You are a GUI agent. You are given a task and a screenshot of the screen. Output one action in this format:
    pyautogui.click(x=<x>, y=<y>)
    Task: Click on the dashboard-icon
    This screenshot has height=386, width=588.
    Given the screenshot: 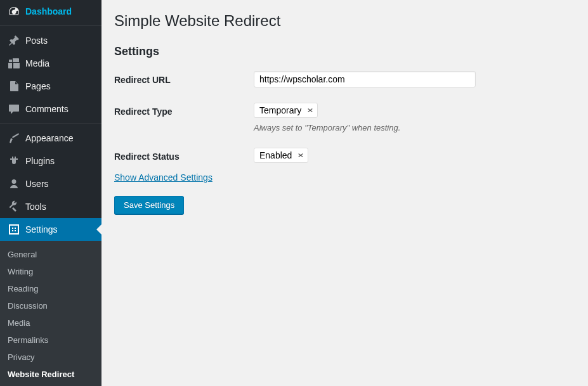 What is the action you would take?
    pyautogui.click(x=14, y=11)
    